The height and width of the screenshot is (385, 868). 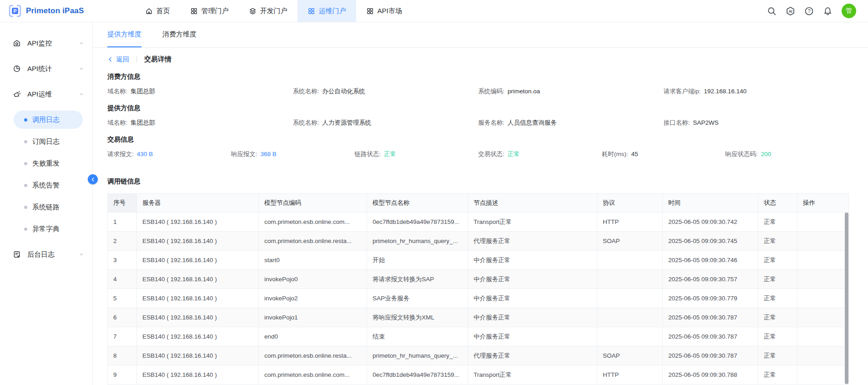 I want to click on field-value: 200, so click(x=766, y=154).